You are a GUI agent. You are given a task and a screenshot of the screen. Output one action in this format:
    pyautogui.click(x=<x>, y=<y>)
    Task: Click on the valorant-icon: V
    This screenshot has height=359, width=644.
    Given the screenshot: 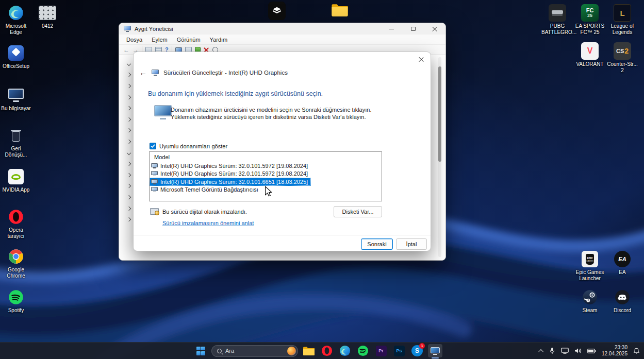 What is the action you would take?
    pyautogui.click(x=590, y=51)
    